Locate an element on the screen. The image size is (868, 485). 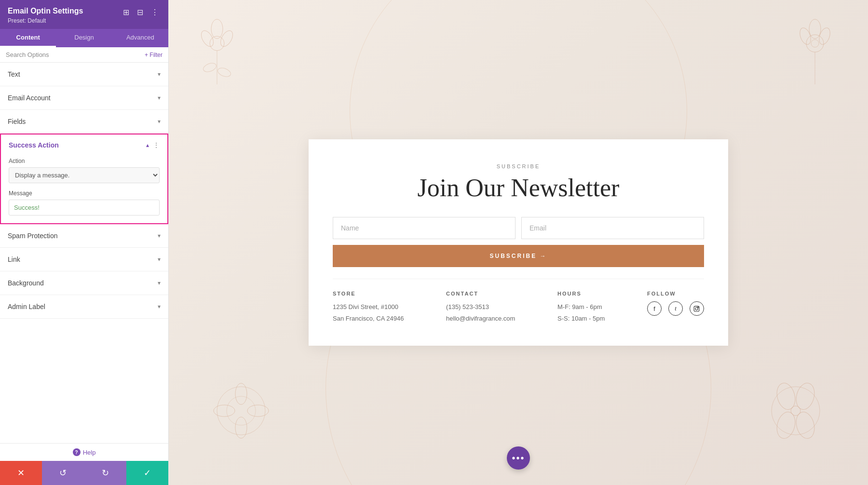
section-background-chevron: ▾ is located at coordinates (159, 283).